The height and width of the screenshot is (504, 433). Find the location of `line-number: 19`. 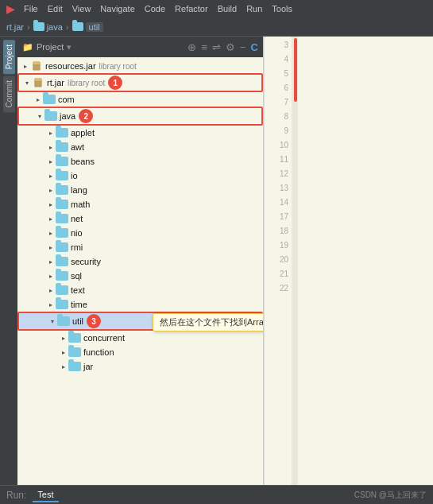

line-number: 19 is located at coordinates (278, 246).